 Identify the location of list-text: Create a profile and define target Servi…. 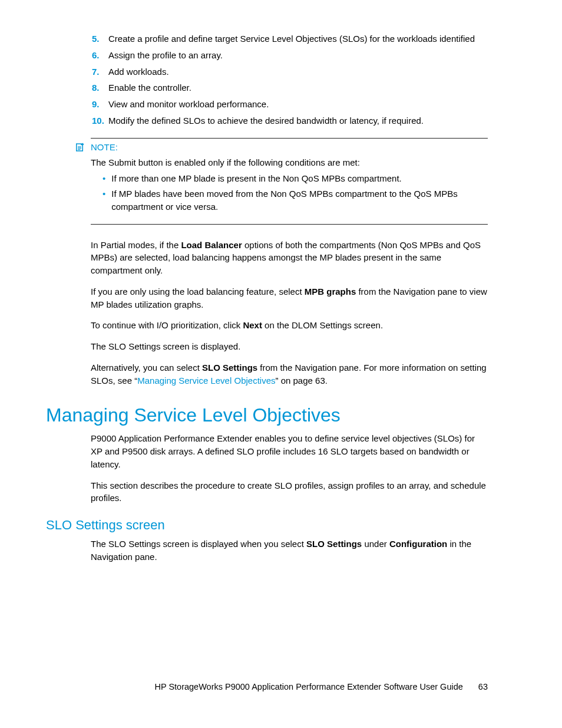
(298, 39).